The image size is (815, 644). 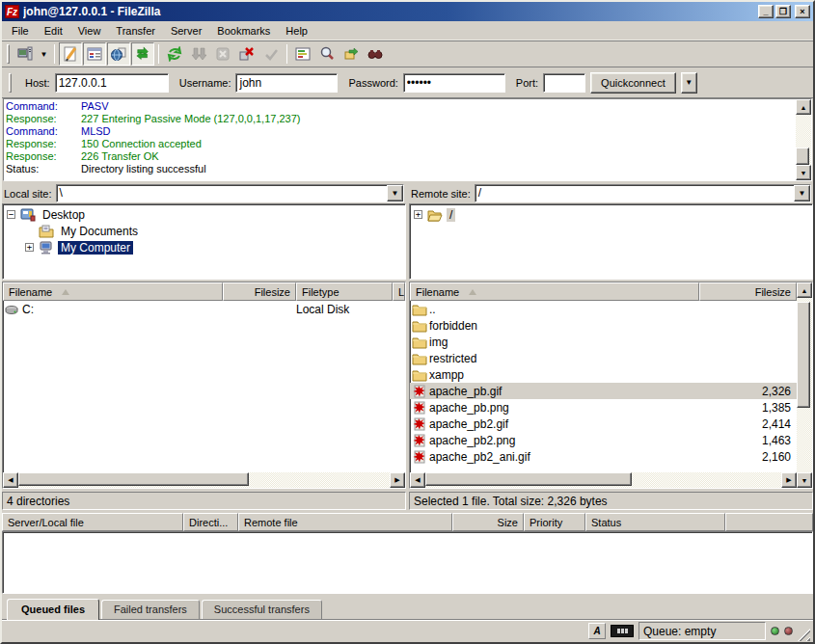 What do you see at coordinates (604, 407) in the screenshot?
I see `list-item-file: apache_pb.png 1,385` at bounding box center [604, 407].